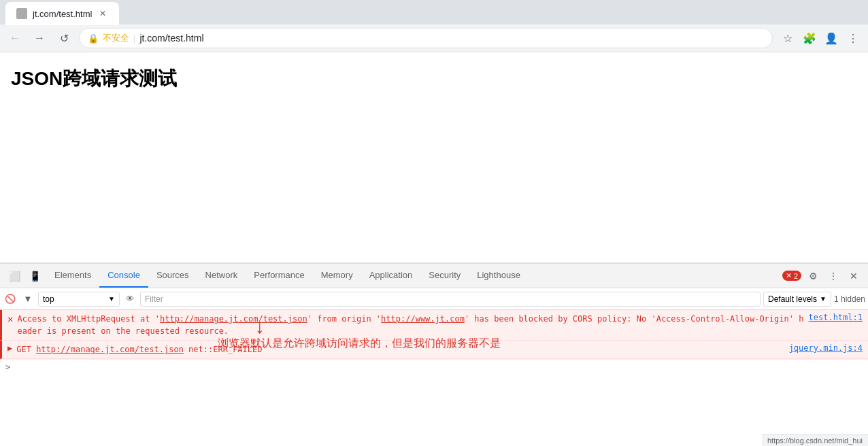 The height and width of the screenshot is (446, 868). I want to click on tab-title: jt.com/test.html, so click(63, 14).